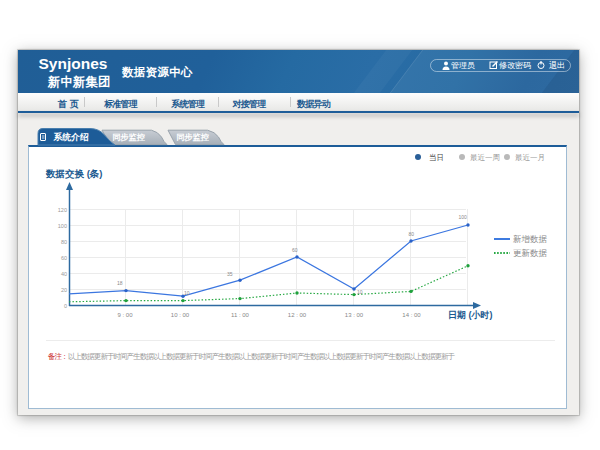 The width and height of the screenshot is (600, 450). I want to click on svg-text: 日期 (小时), so click(470, 315).